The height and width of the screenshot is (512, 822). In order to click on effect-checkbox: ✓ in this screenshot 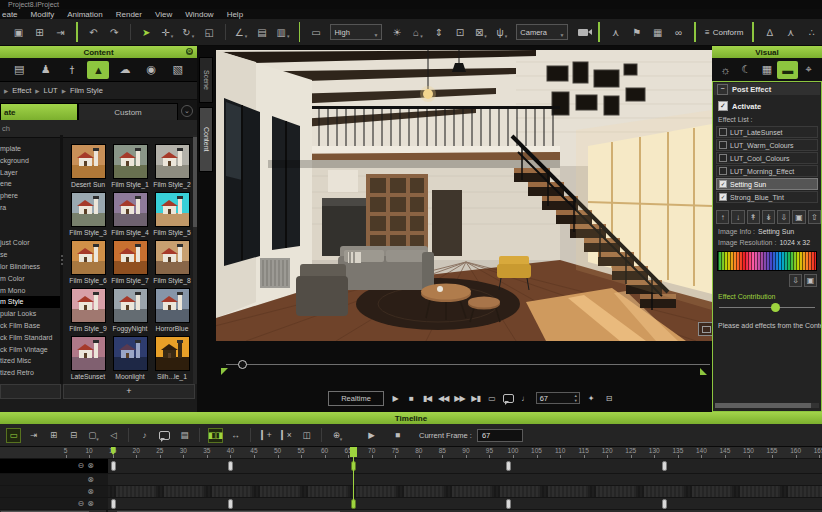, I will do `click(723, 184)`.